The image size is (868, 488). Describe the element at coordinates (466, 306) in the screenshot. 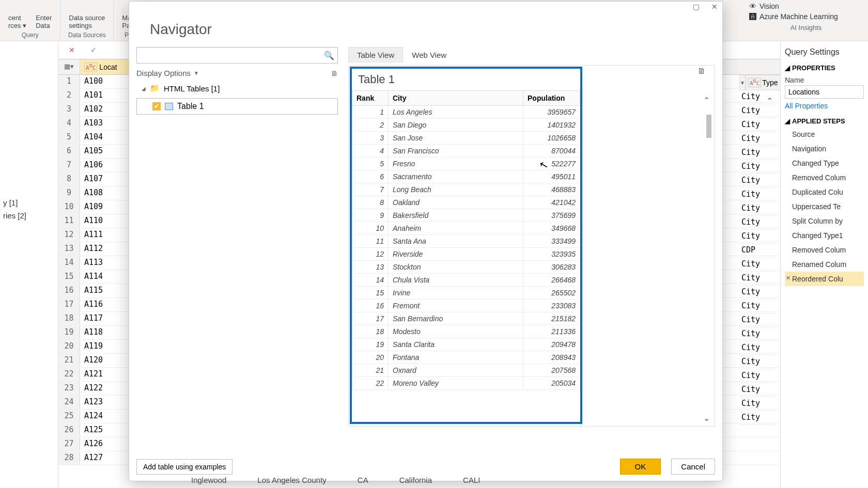

I see `table-row: 16Fremont233083` at that location.